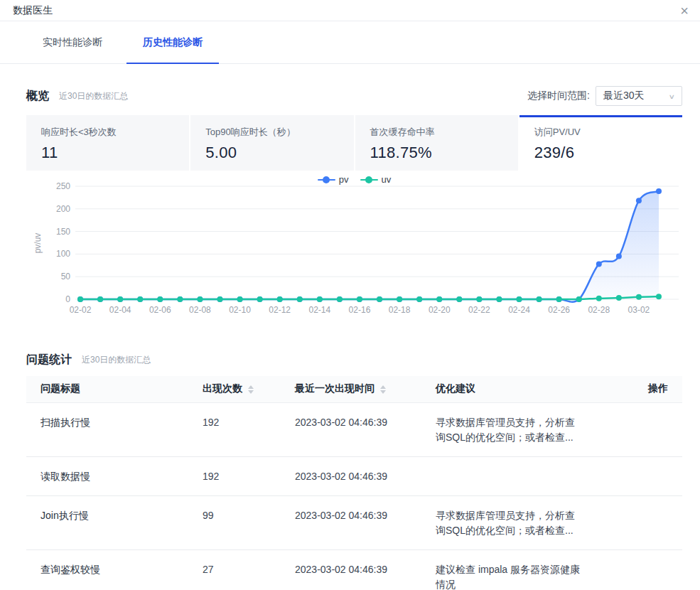 This screenshot has height=590, width=700. What do you see at coordinates (60, 388) in the screenshot?
I see `column-label: 问题标题` at bounding box center [60, 388].